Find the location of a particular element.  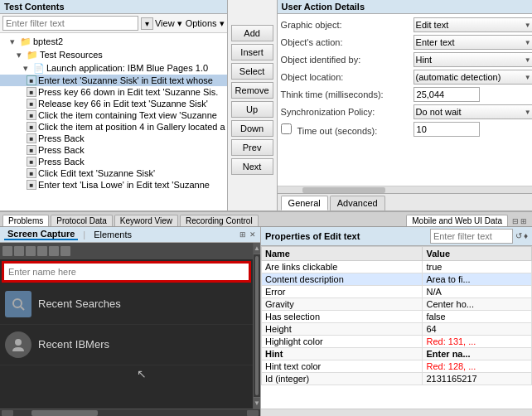

properties-filter is located at coordinates (472, 236).